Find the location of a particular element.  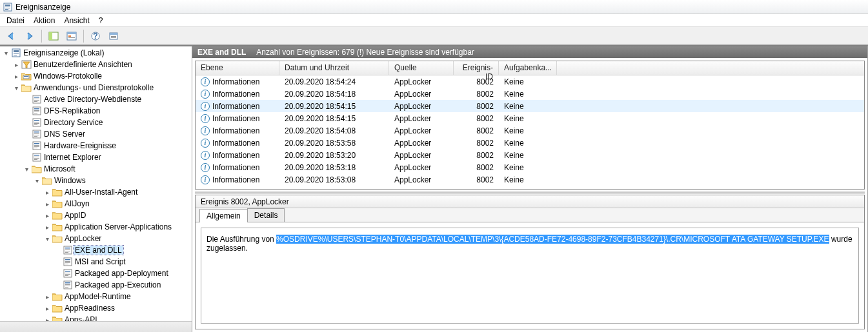

tree-item-alljoyn: ▸AllJoyn is located at coordinates (96, 204).